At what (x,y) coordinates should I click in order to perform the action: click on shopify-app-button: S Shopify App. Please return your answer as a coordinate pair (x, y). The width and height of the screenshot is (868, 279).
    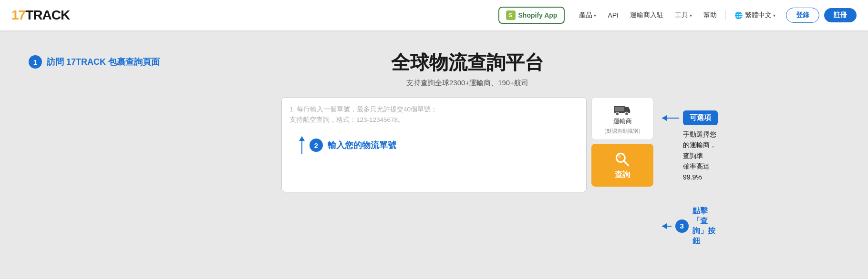
    Looking at the image, I should click on (532, 15).